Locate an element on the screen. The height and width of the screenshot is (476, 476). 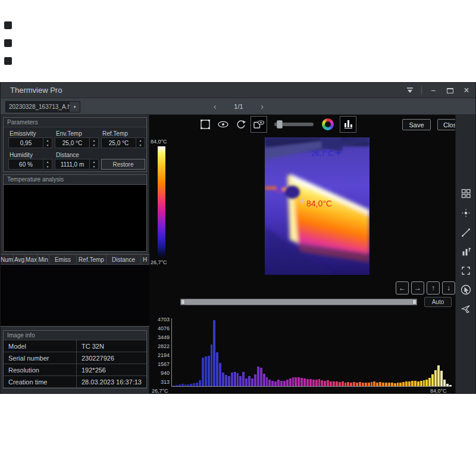
temperature-analysis-canvas is located at coordinates (75, 218).